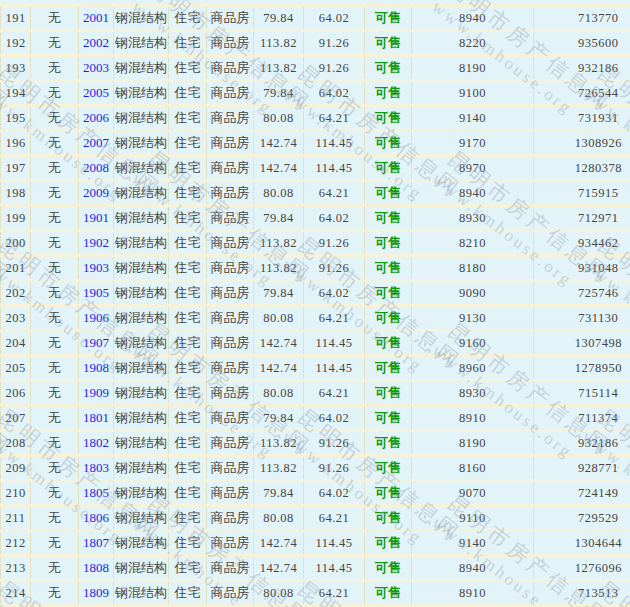  I want to click on cell-total: 1280378, so click(582, 168).